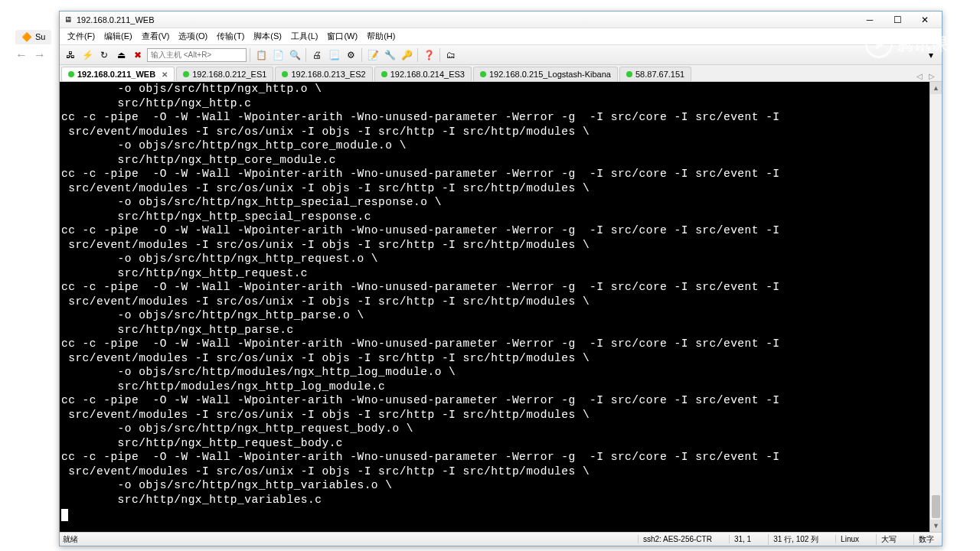  What do you see at coordinates (545, 73) in the screenshot?
I see `session-tab: 192.168.0.215_Logstash-Kibana` at bounding box center [545, 73].